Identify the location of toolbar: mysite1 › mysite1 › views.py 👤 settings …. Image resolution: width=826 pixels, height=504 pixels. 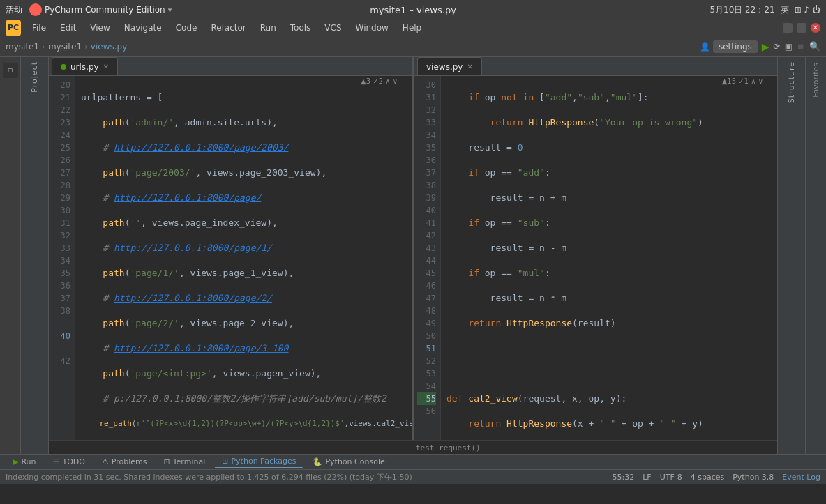
(413, 47).